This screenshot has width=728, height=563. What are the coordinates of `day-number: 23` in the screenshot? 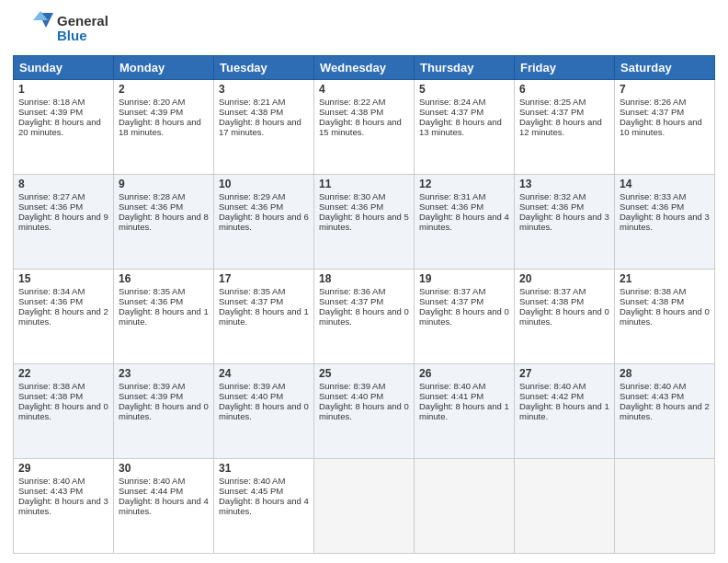 It's located at (164, 373).